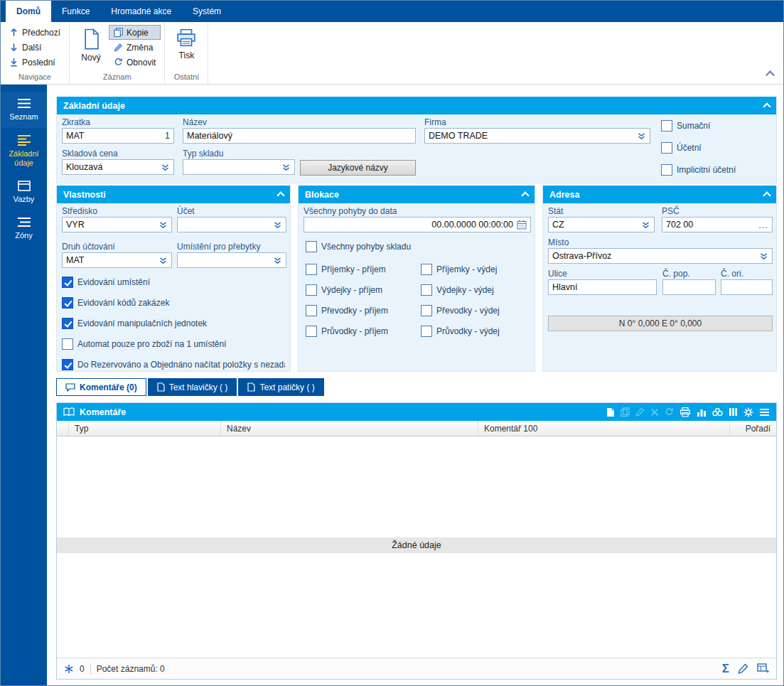  What do you see at coordinates (753, 428) in the screenshot?
I see `column-poradi: Pořadí` at bounding box center [753, 428].